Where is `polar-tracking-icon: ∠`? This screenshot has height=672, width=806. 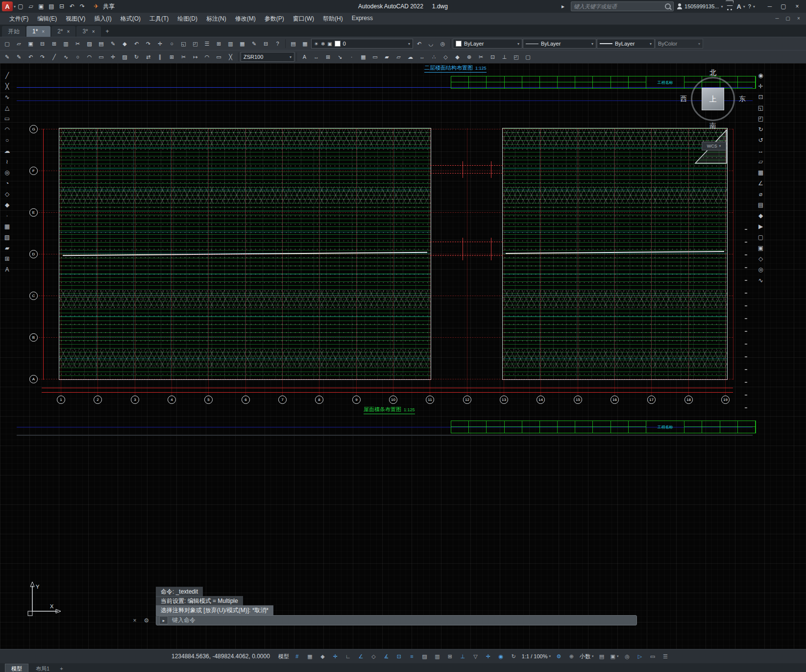
polar-tracking-icon: ∠ is located at coordinates (361, 656).